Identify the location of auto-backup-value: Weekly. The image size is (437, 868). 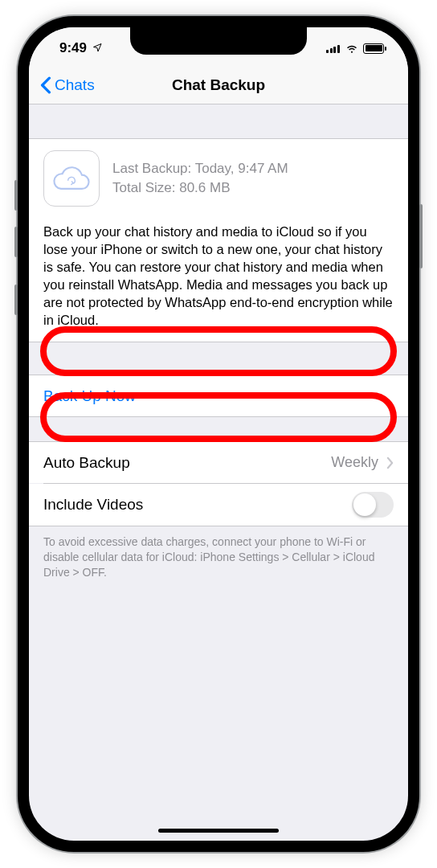
(355, 463).